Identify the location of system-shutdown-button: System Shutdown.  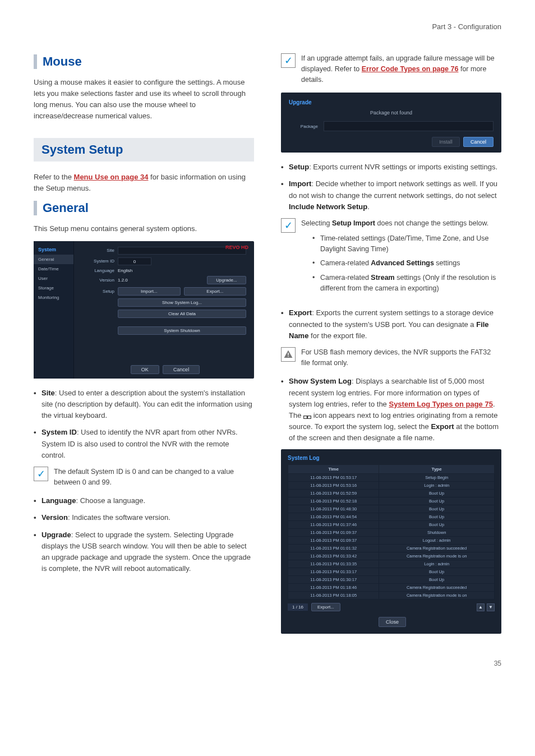
(182, 331).